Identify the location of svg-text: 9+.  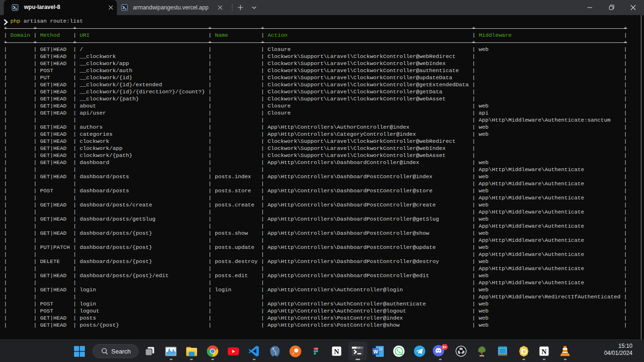
(445, 347).